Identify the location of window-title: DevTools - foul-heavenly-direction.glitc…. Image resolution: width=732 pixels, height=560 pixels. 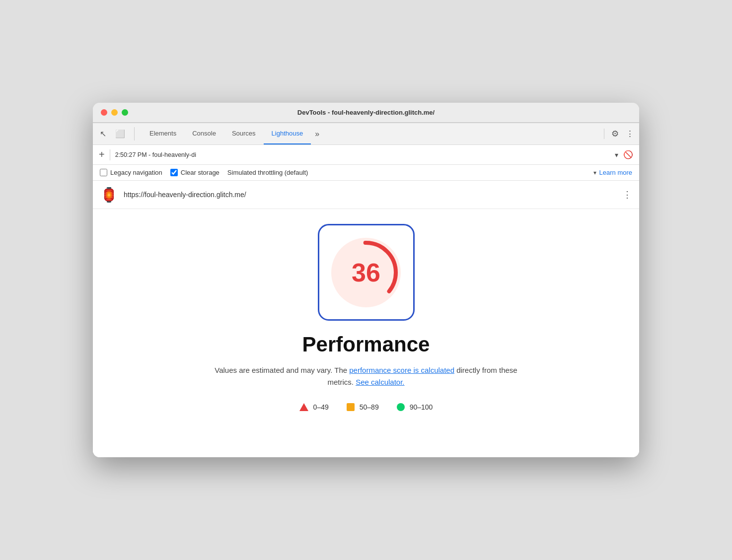
(366, 112).